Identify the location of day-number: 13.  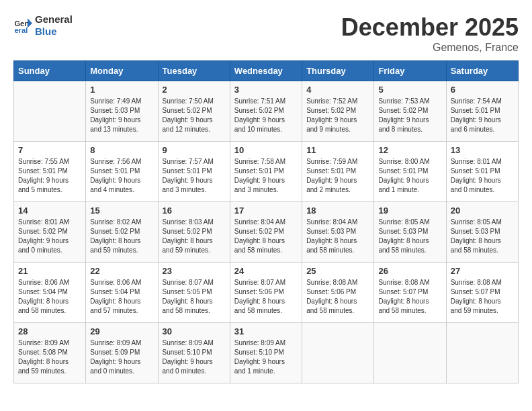
(482, 150).